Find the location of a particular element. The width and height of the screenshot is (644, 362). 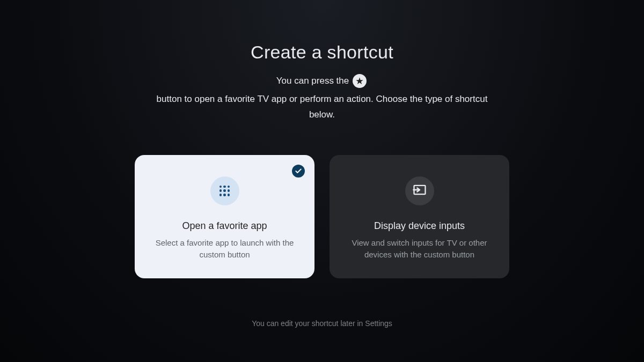

option-title: Open a favorite app is located at coordinates (224, 226).